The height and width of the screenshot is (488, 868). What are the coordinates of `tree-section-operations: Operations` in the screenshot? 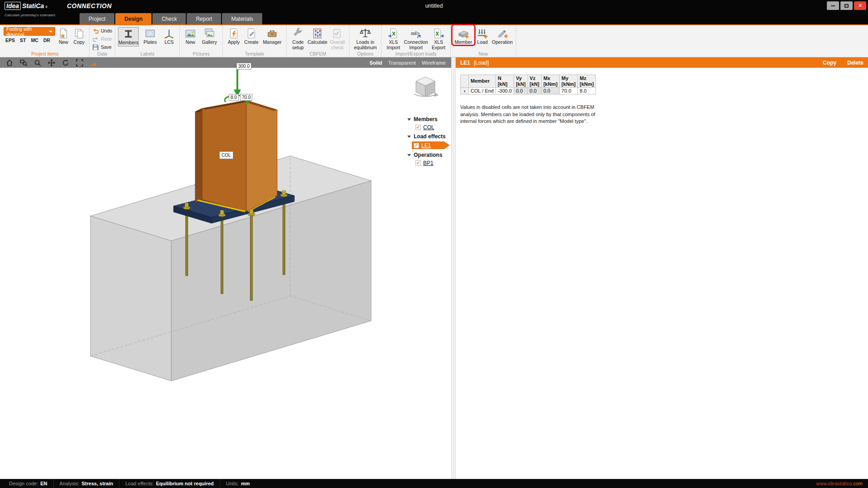 It's located at (428, 155).